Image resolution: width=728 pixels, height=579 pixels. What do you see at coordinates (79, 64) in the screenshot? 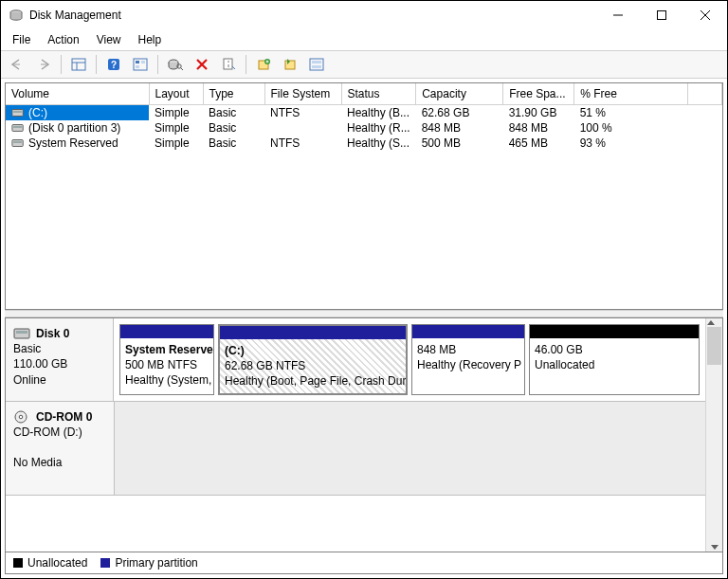
I see `layout-button` at bounding box center [79, 64].